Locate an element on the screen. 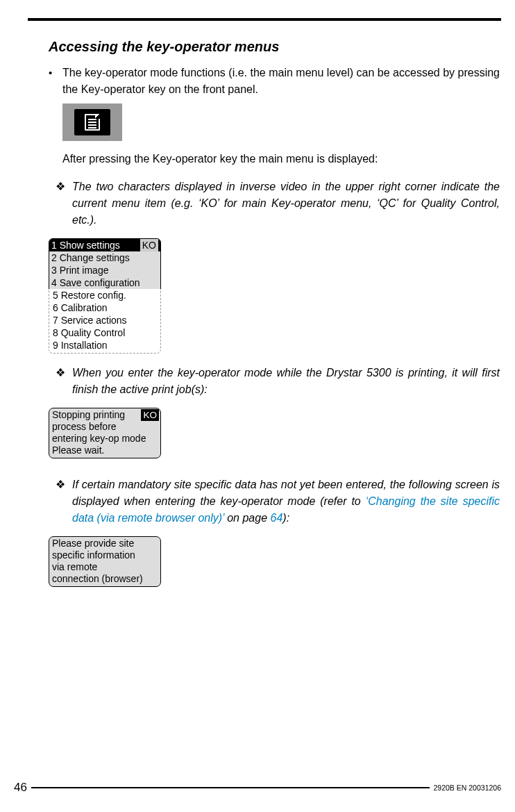 This screenshot has width=515, height=812. lcd-sitedata-box: Please provide site specific information… is located at coordinates (105, 561).